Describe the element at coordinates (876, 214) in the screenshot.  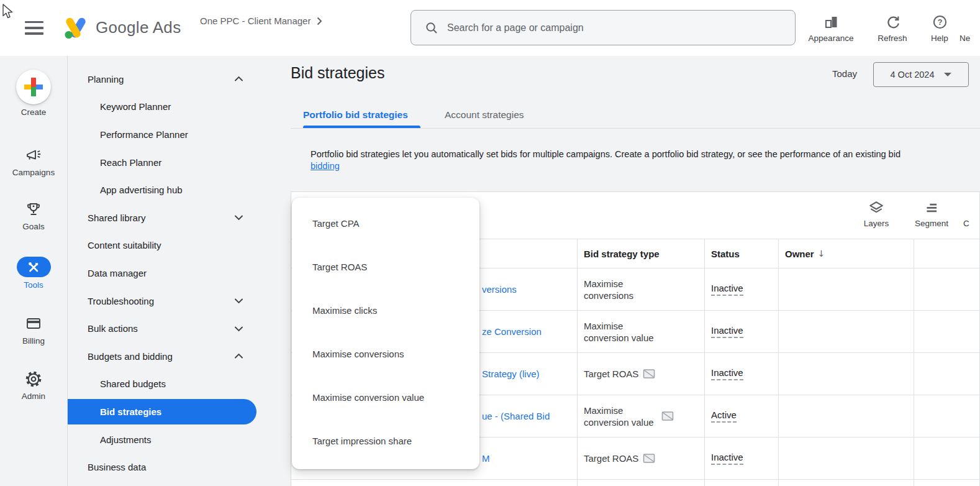
I see `layers-button: Layers` at that location.